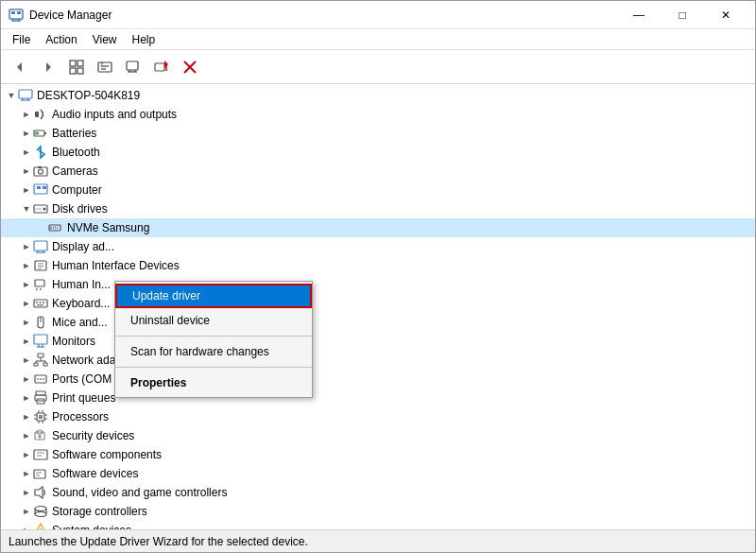 Image resolution: width=756 pixels, height=553 pixels. I want to click on expand-processors-icon: ►, so click(26, 417).